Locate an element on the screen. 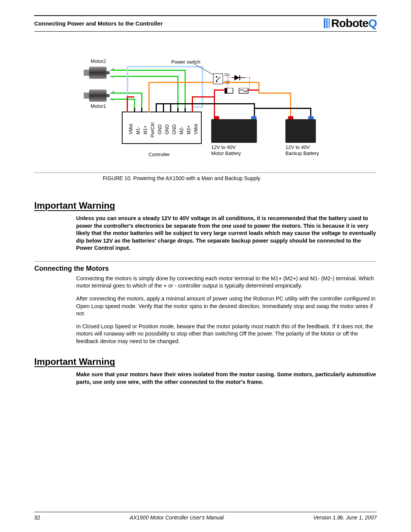 Image resolution: width=411 pixels, height=532 pixels. power-switch-icon is located at coordinates (218, 79).